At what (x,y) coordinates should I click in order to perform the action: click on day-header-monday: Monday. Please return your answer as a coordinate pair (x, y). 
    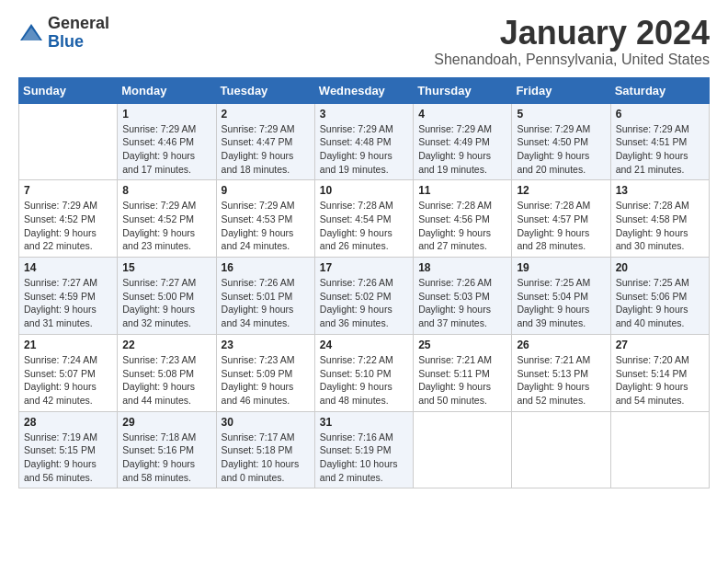
    Looking at the image, I should click on (167, 90).